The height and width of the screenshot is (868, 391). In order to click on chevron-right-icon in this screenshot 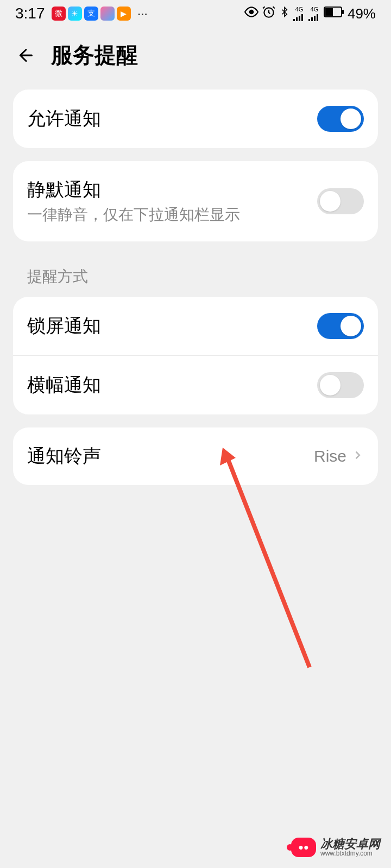, I will do `click(358, 456)`.